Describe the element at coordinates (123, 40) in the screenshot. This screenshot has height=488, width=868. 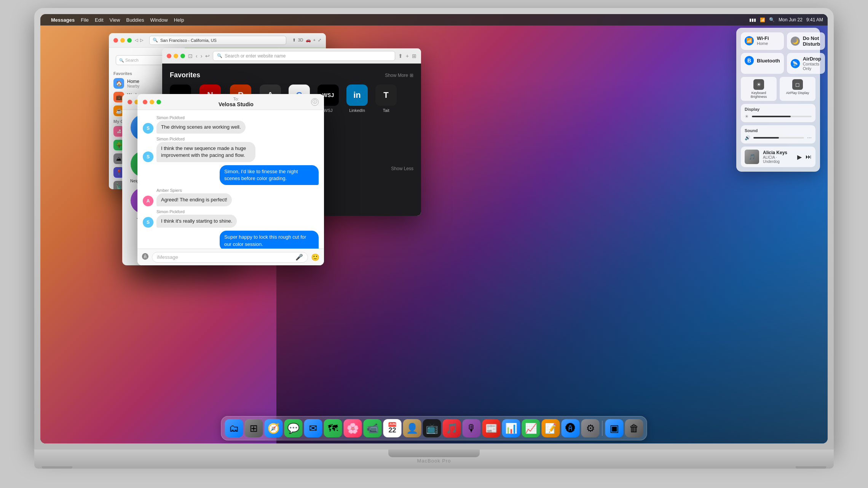
I see `minimize-button` at that location.